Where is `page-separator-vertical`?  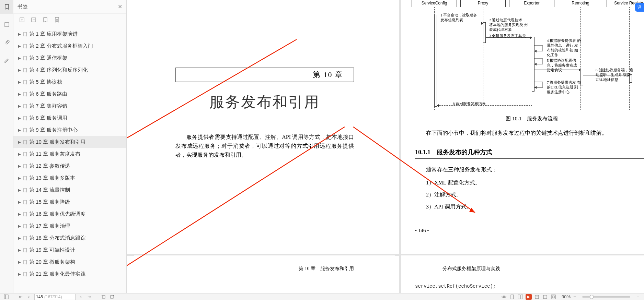 page-separator-vertical is located at coordinates (400, 147).